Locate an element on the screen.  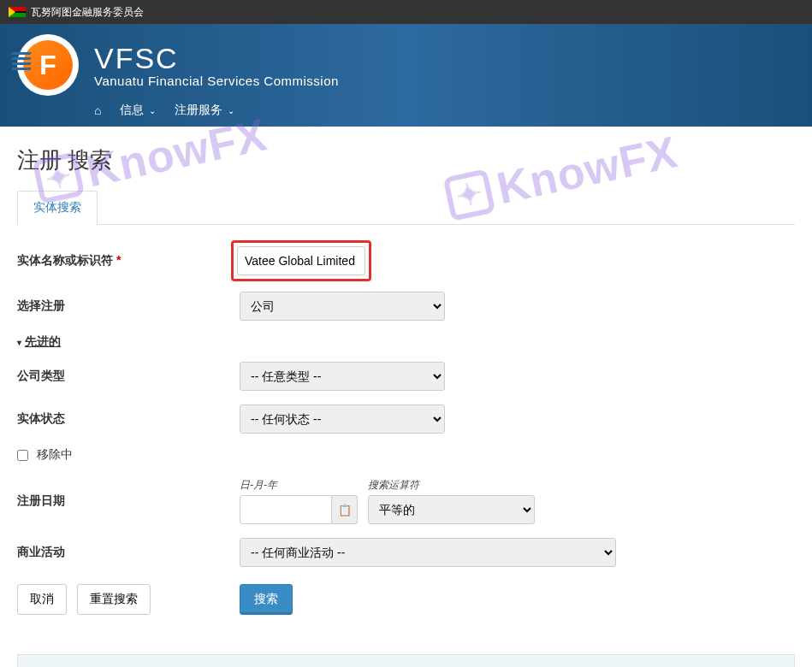
date-sublabel: 日-月-年 is located at coordinates (299, 486).